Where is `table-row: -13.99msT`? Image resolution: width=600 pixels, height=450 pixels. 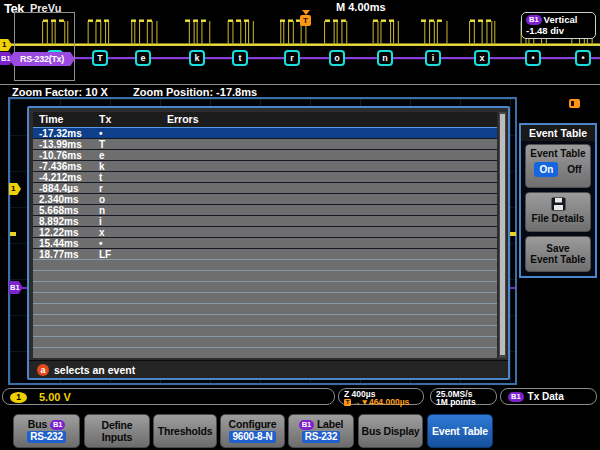
table-row: -13.99msT is located at coordinates (265, 144).